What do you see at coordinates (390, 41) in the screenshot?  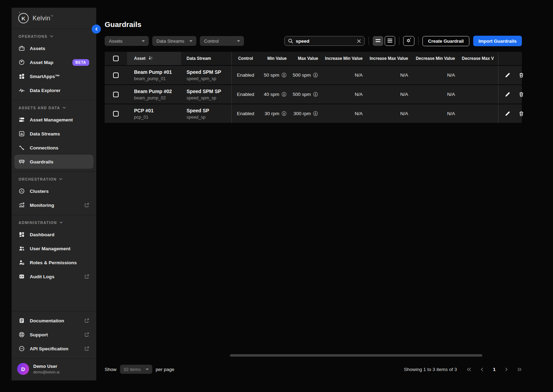 I see `rows-three-icon` at bounding box center [390, 41].